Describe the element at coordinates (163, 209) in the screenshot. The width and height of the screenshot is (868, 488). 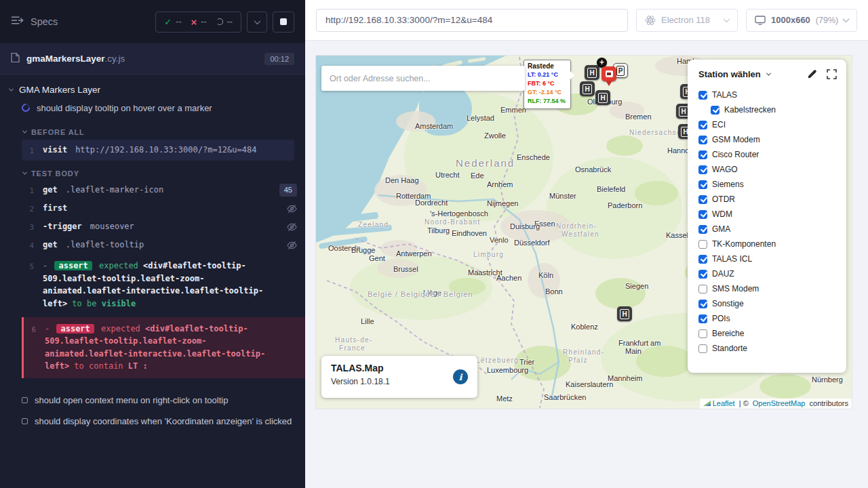
I see `command-first: 2first` at that location.